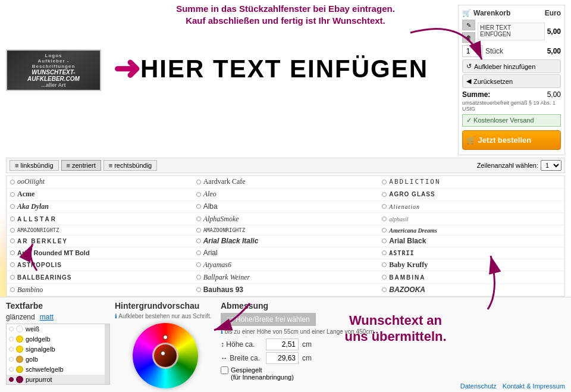 This screenshot has width=571, height=392. I want to click on list-item: Aka Dylan, so click(100, 207).